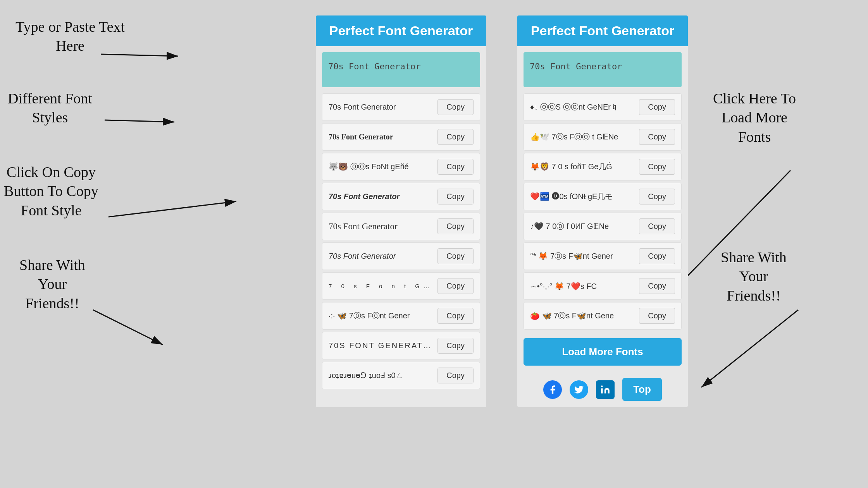 This screenshot has width=868, height=488. Describe the element at coordinates (582, 107) in the screenshot. I see `font-text: ♦↓ ⓞⓞS ⓞⓞnt GeNEr♮` at that location.